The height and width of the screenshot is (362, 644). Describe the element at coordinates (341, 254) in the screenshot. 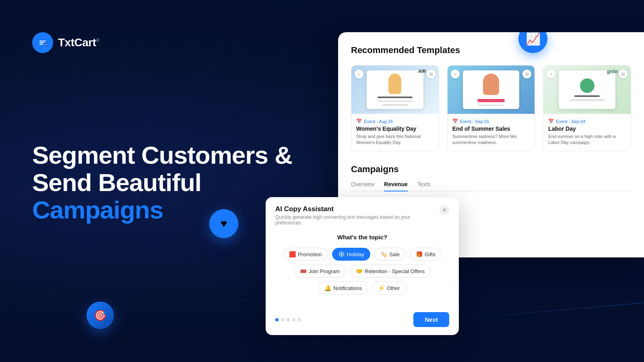

I see `holiday-emoji: ❄️` at that location.